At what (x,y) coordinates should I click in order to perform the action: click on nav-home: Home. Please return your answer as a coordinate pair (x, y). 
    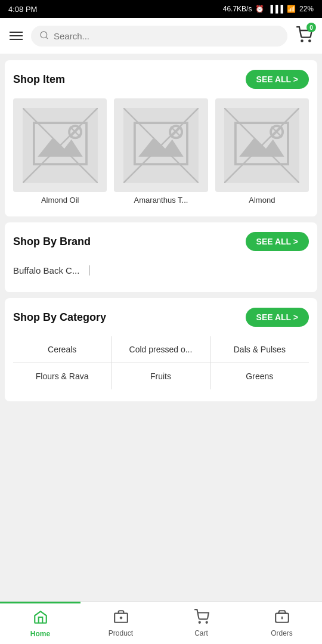
    Looking at the image, I should click on (41, 623).